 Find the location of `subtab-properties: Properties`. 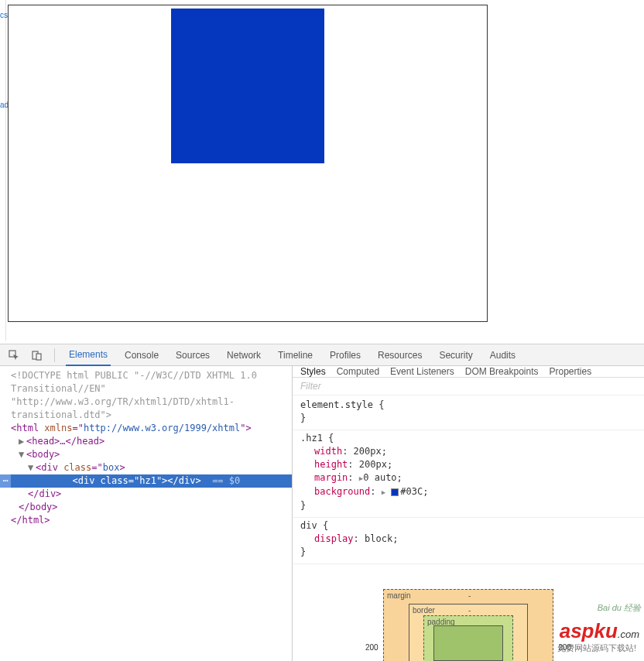

subtab-properties: Properties is located at coordinates (570, 372).